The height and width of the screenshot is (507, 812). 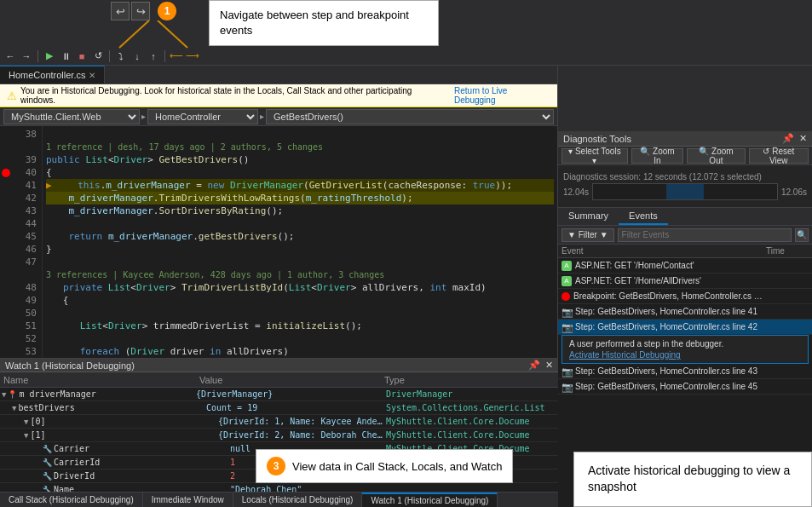 I want to click on timeline-selection, so click(x=685, y=192).